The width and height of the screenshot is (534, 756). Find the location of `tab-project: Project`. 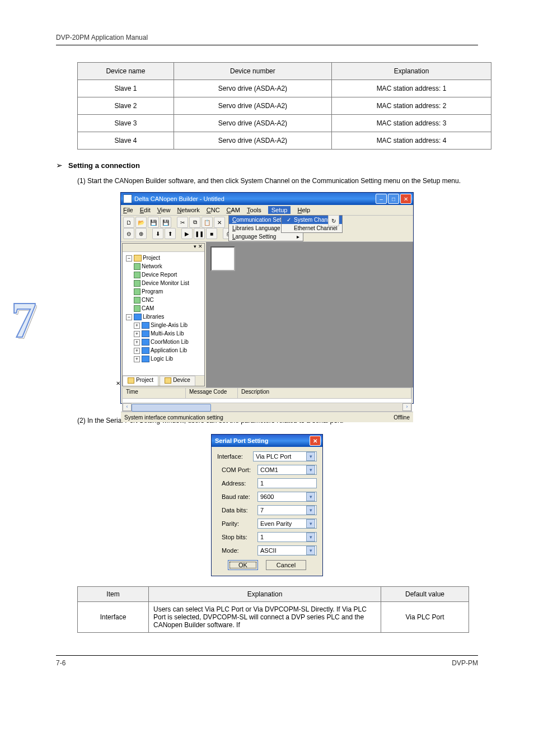

tab-project: Project is located at coordinates (140, 381).